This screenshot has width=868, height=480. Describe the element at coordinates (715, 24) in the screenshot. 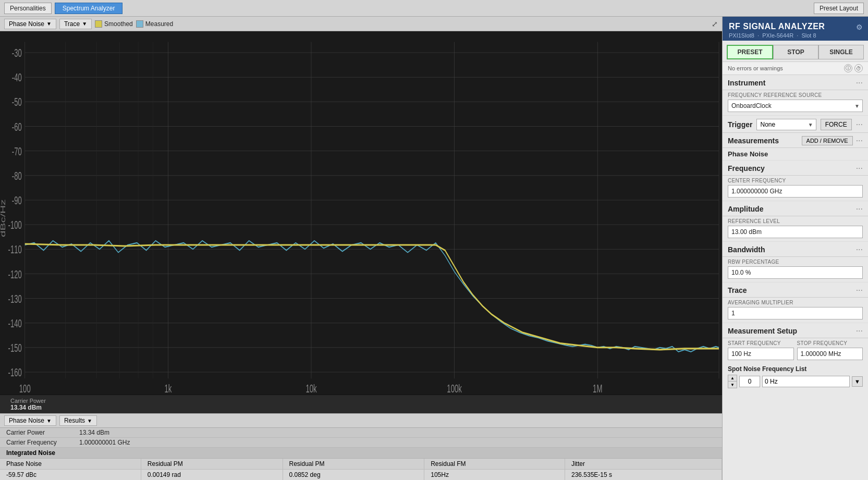

I see `expand-icon: ⤢` at that location.